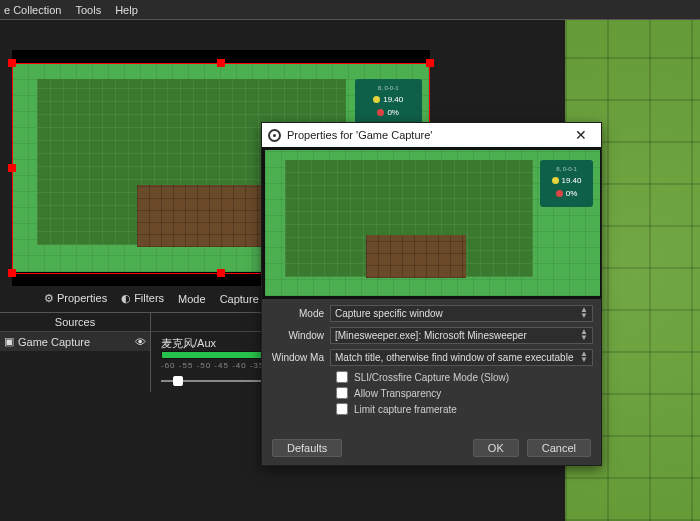 This screenshot has height=521, width=700. Describe the element at coordinates (454, 358) in the screenshot. I see `match-value: Match title, otherwise find window of sa…` at that location.